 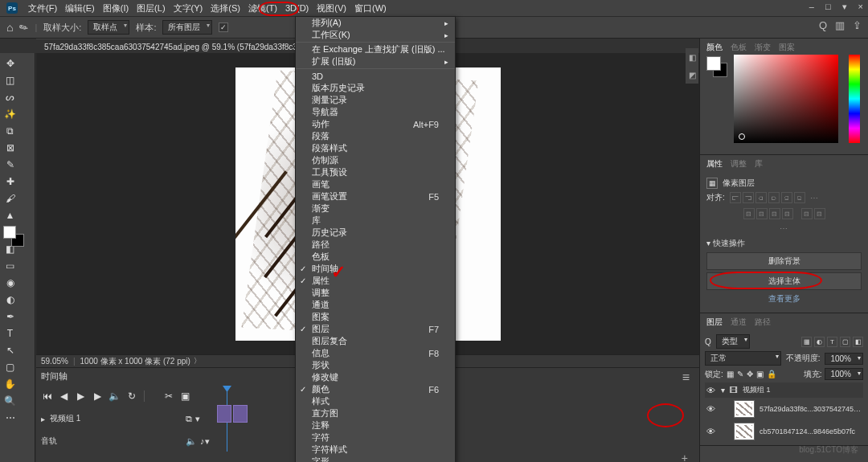 What do you see at coordinates (375, 257) in the screenshot?
I see `menu-item: 色板` at bounding box center [375, 257].